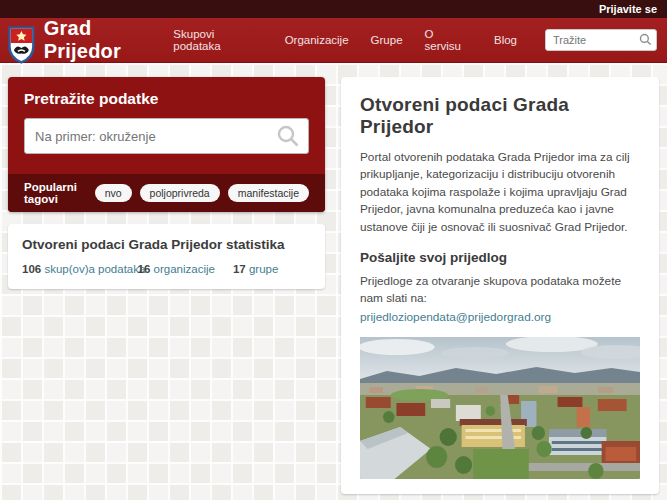 This screenshot has height=500, width=667. I want to click on prijedor-coat-of-arms-icon, so click(22, 45).